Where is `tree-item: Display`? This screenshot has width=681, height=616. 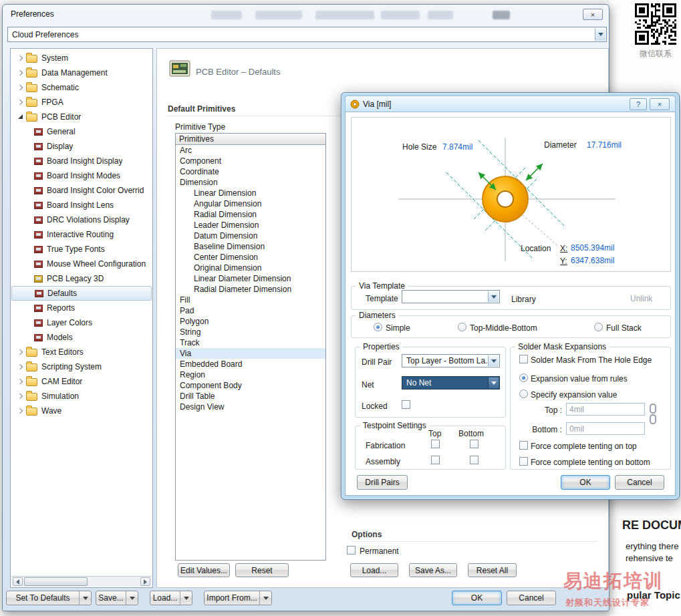 tree-item: Display is located at coordinates (82, 146).